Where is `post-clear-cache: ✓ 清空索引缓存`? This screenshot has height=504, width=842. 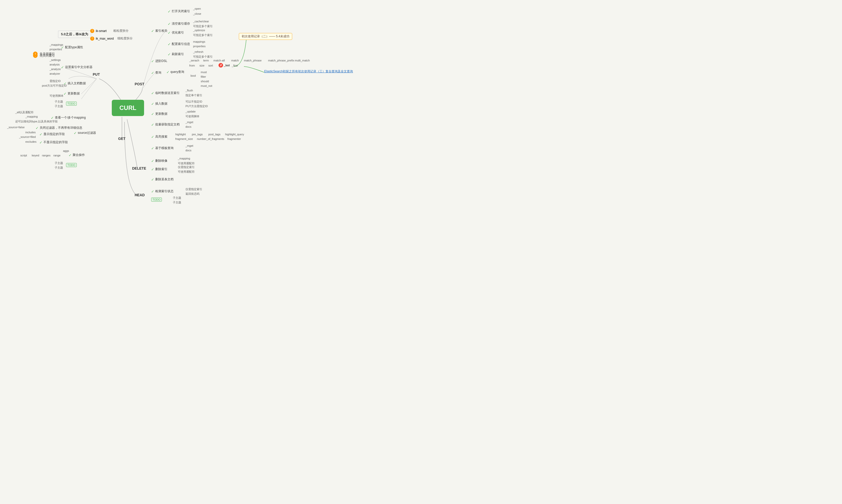 post-clear-cache: ✓ 清空索引缓存 is located at coordinates (179, 24).